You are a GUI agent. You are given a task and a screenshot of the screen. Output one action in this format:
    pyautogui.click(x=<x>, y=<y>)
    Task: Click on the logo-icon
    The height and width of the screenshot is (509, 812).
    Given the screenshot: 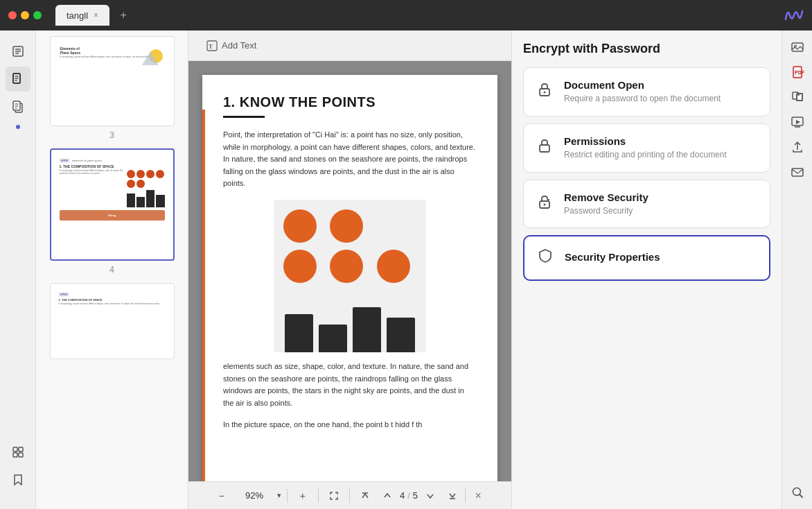 What is the action you would take?
    pyautogui.click(x=794, y=15)
    